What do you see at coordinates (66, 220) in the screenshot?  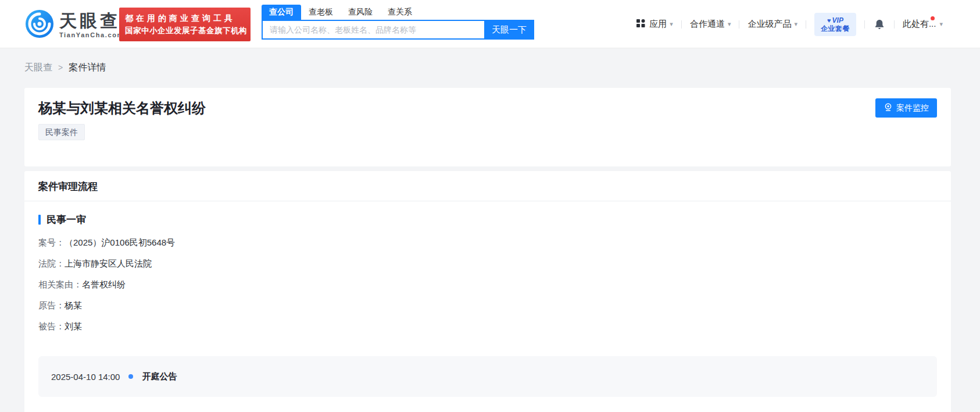 I see `stage-title: 民事一审` at bounding box center [66, 220].